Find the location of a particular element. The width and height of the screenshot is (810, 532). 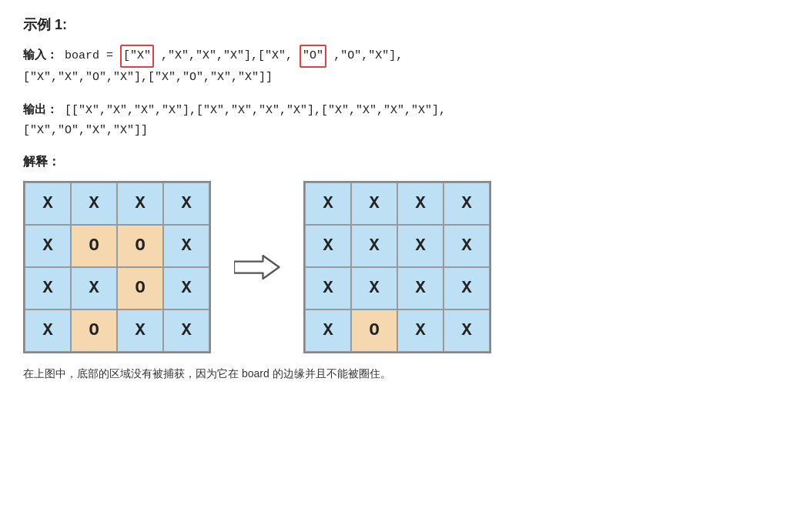

jieshi-label: 解释： is located at coordinates (405, 162).